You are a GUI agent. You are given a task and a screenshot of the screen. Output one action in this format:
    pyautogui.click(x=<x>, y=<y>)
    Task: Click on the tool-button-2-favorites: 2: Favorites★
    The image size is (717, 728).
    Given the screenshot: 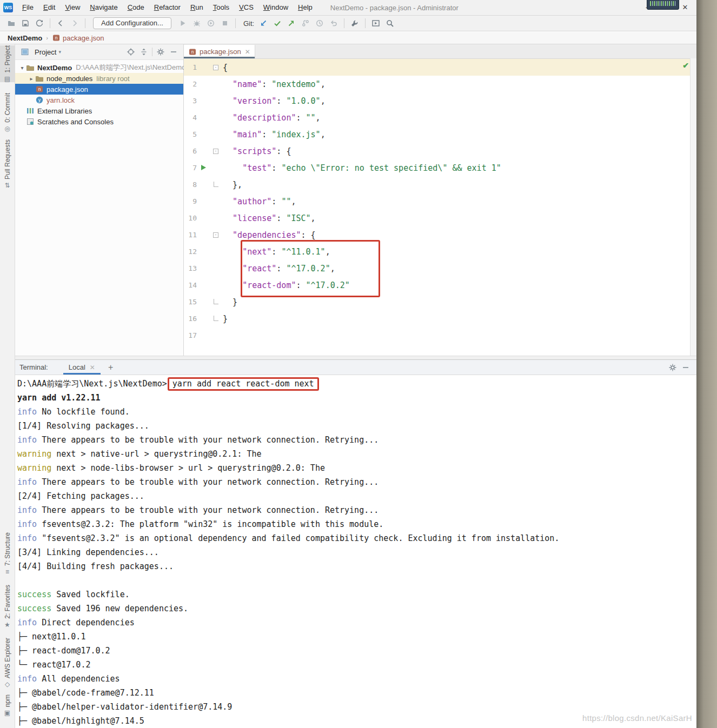 What is the action you would take?
    pyautogui.click(x=8, y=606)
    